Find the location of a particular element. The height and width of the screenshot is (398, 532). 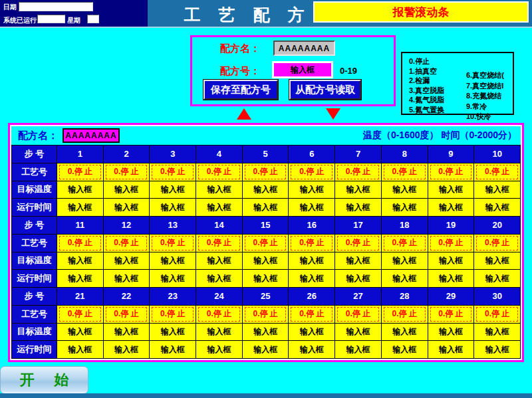

recipe-name-input: AAAAAAAA is located at coordinates (305, 48).